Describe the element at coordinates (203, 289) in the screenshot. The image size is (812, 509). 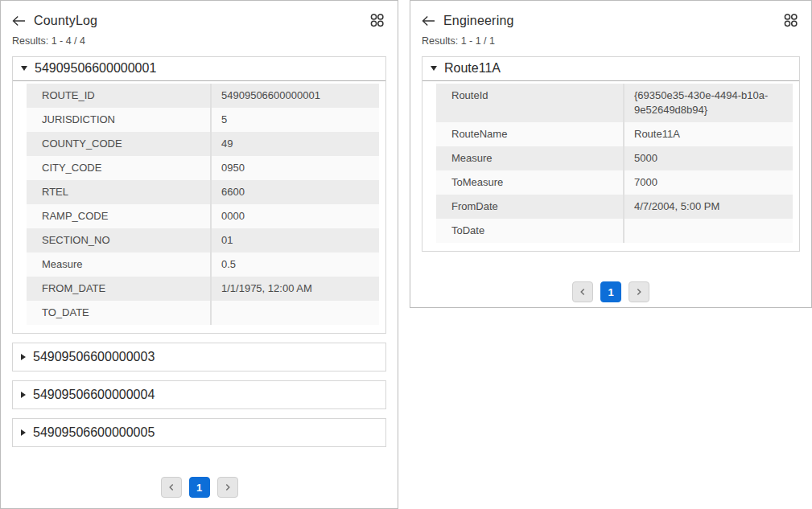
I see `table-row: FROM_DATE 1/1/1975, 12:00 AM` at that location.